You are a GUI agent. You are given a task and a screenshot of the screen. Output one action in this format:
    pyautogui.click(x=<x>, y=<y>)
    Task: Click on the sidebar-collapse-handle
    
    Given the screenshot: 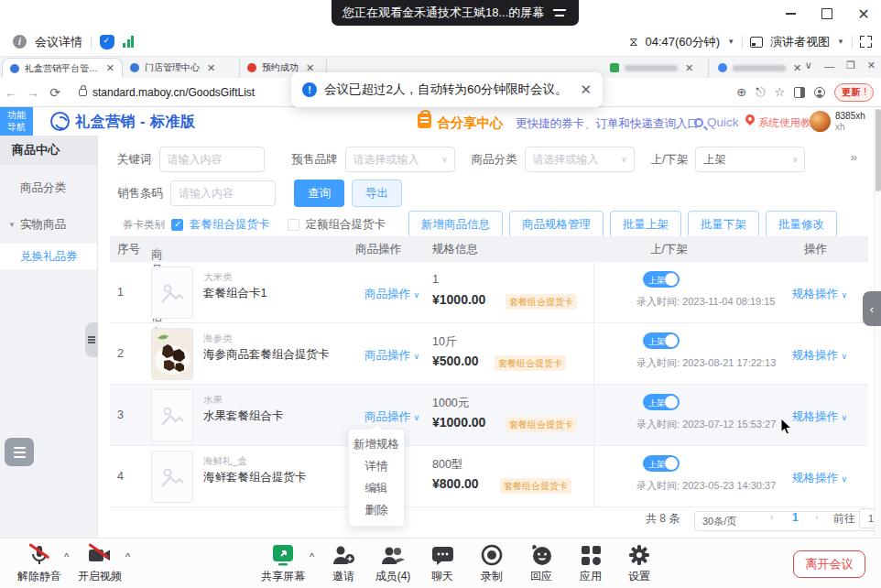 What is the action you would take?
    pyautogui.click(x=92, y=340)
    